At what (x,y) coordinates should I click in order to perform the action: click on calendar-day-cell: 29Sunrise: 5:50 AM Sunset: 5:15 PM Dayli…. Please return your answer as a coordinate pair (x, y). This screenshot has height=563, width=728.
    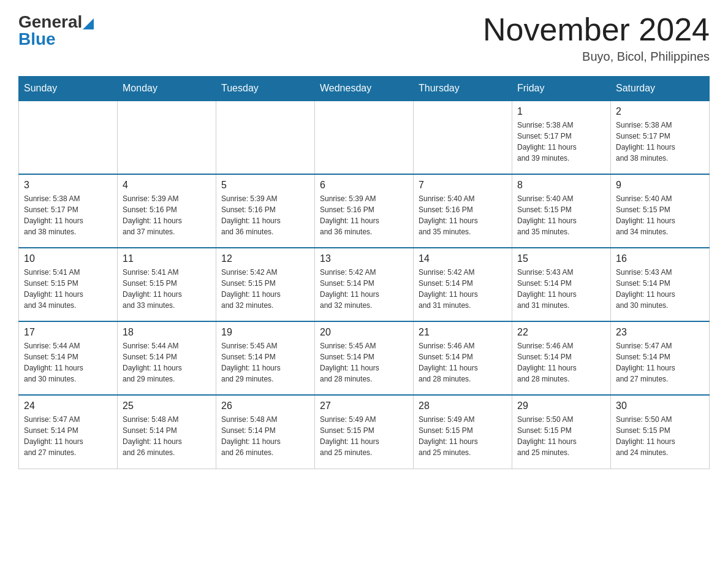
    Looking at the image, I should click on (561, 432).